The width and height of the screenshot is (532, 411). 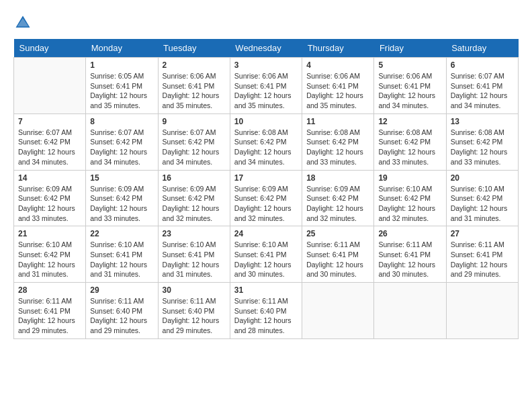 I want to click on day-cell: 21Sunrise: 6:10 AM Sunset: 6:42 PM Dayli…, so click(x=50, y=255).